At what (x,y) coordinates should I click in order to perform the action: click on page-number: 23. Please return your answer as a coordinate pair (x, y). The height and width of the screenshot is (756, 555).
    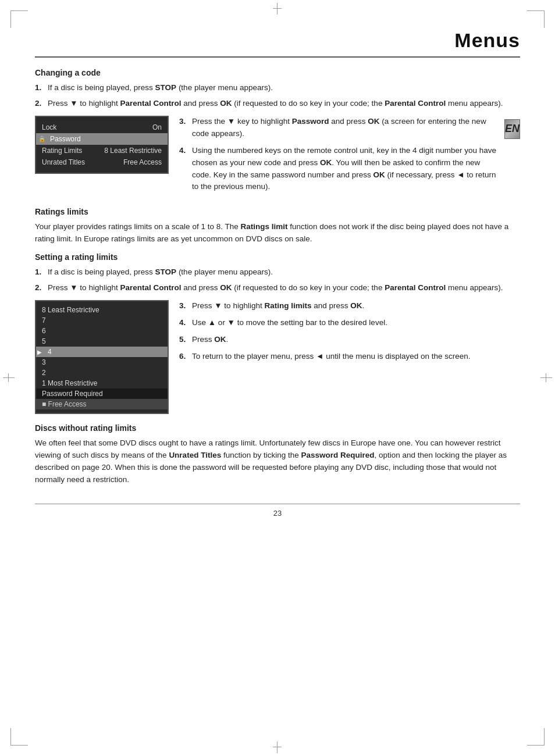
    Looking at the image, I should click on (278, 513).